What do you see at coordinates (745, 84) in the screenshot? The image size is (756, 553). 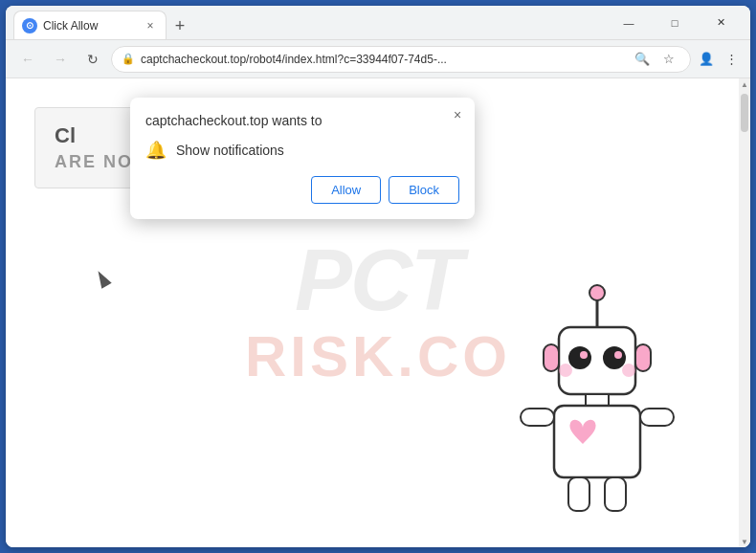 I see `scroll-up-arrow: ▲` at bounding box center [745, 84].